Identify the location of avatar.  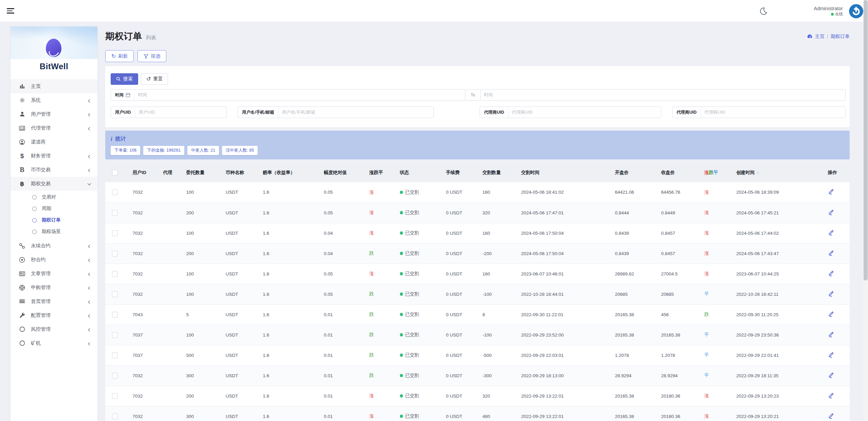
(856, 11).